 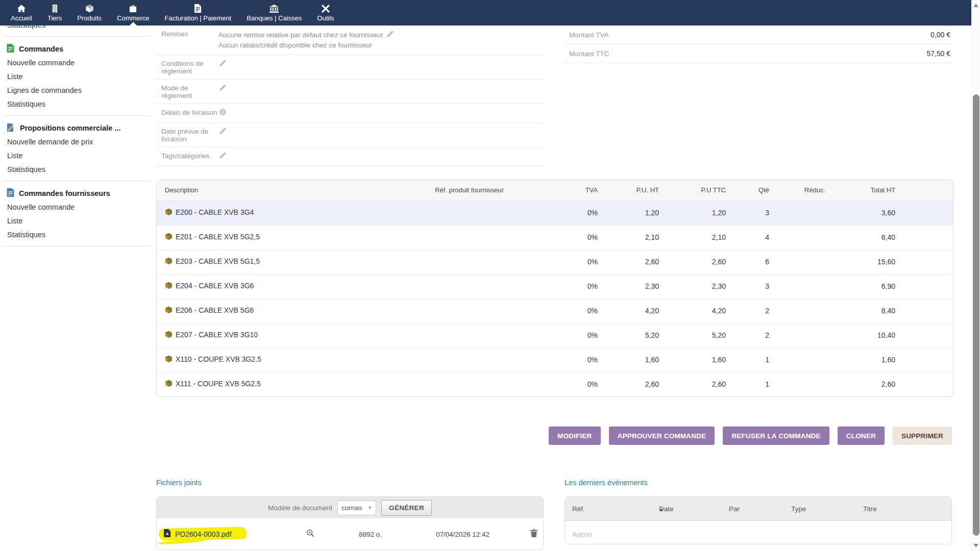 I want to click on field-label: Remises, so click(x=190, y=34).